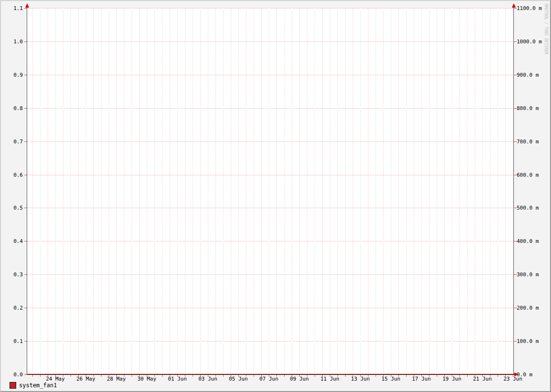 The height and width of the screenshot is (392, 551). Describe the element at coordinates (391, 379) in the screenshot. I see `x-axis-tick-label: 15 Jun` at that location.